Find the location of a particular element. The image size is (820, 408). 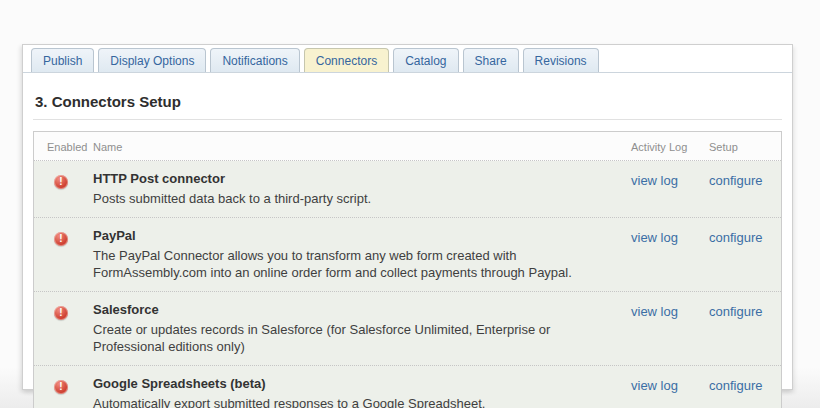

page-title: 3. Connectors Setup is located at coordinates (408, 102).